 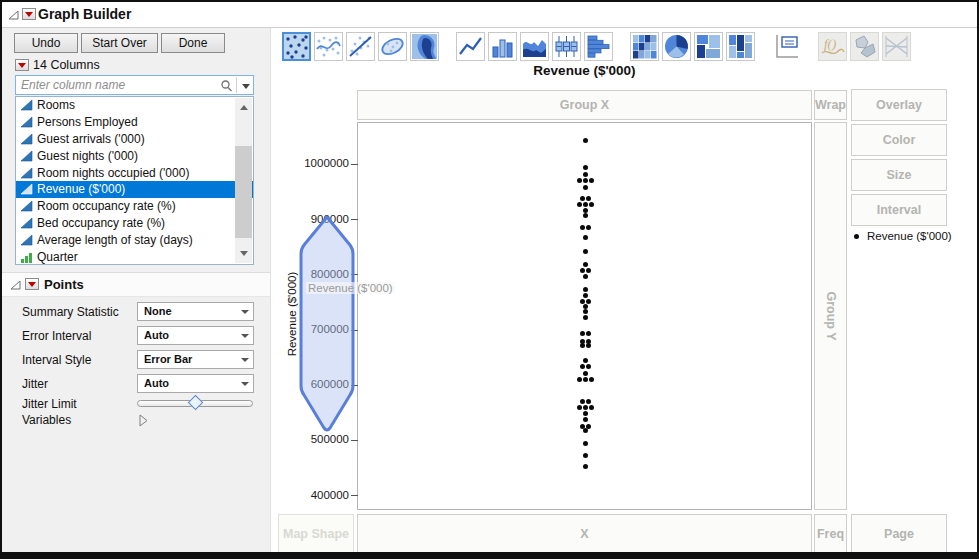 What do you see at coordinates (134, 224) in the screenshot?
I see `column-item-bed-occupancy-rate: Bed occupancy rate (%)` at bounding box center [134, 224].